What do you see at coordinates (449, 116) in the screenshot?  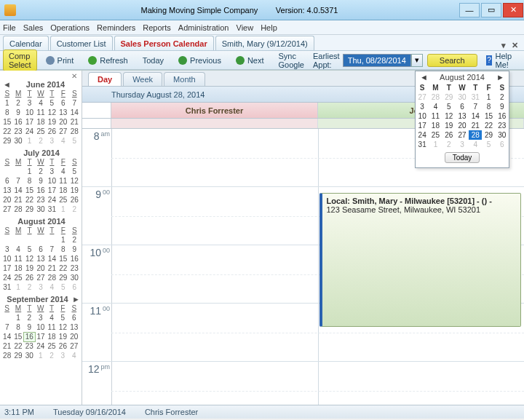 I see `popup-day: 12` at bounding box center [449, 116].